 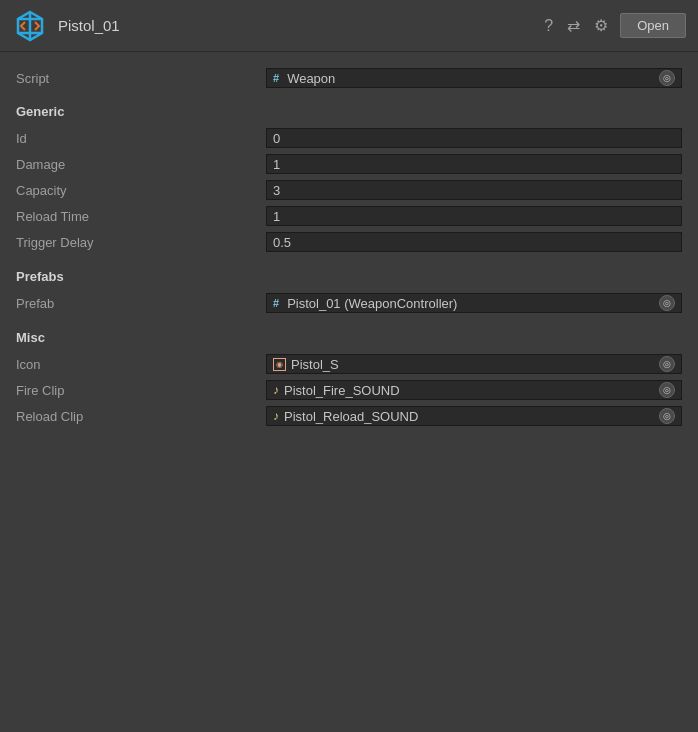 What do you see at coordinates (614, 26) in the screenshot?
I see `title-right: ? ⇄ ⚙ Open` at bounding box center [614, 26].